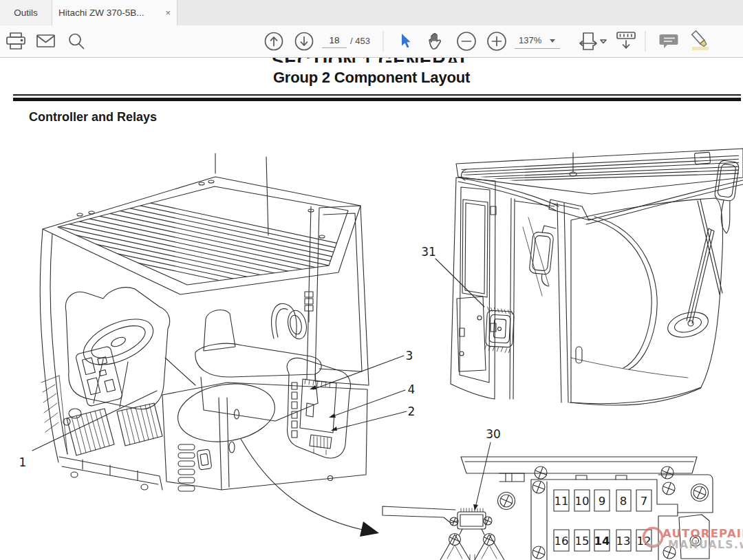  I want to click on comment-icon, so click(669, 41).